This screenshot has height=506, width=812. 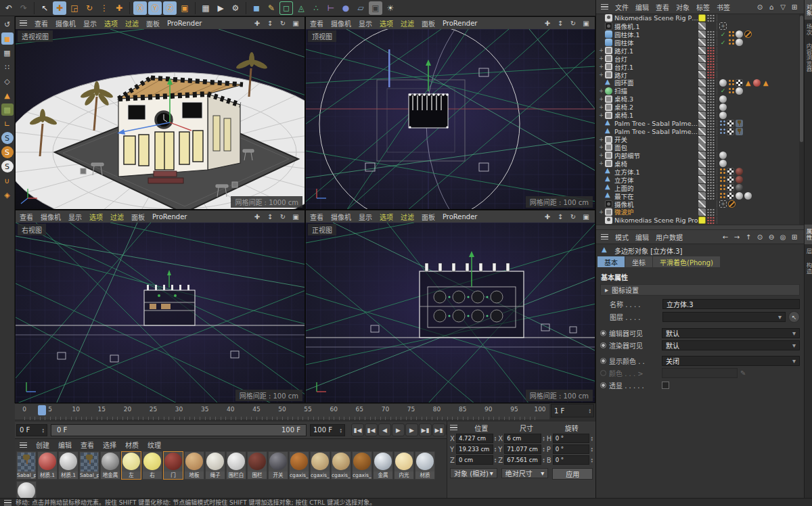 I want to click on material-微波炉: 微波炉, so click(x=26, y=490).